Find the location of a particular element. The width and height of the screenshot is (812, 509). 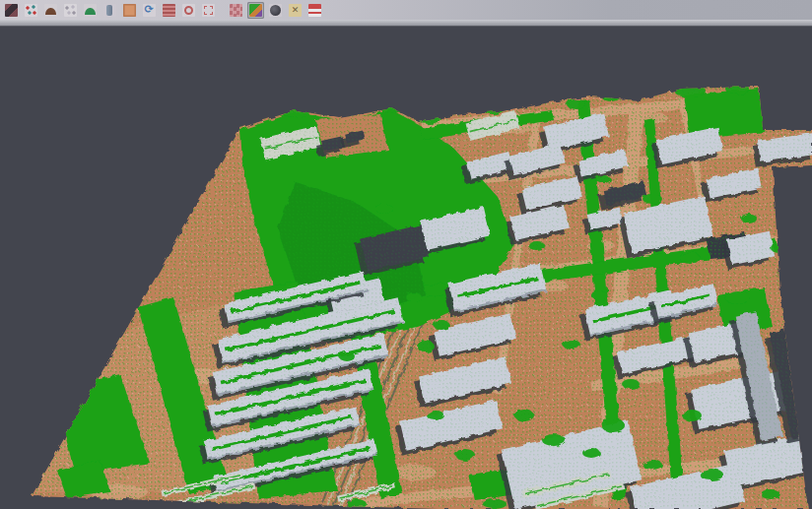

classification-colors-button is located at coordinates (256, 10).